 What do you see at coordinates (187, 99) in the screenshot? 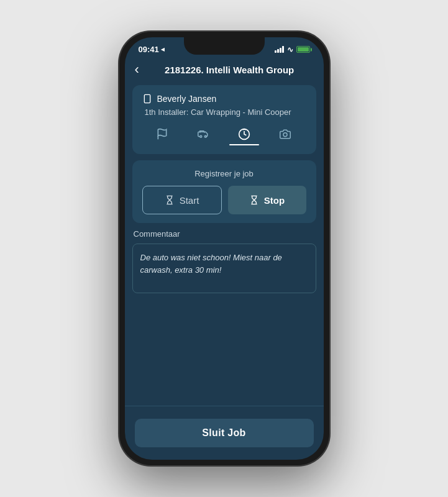
I see `customer-name: Beverly Jansen` at bounding box center [187, 99].